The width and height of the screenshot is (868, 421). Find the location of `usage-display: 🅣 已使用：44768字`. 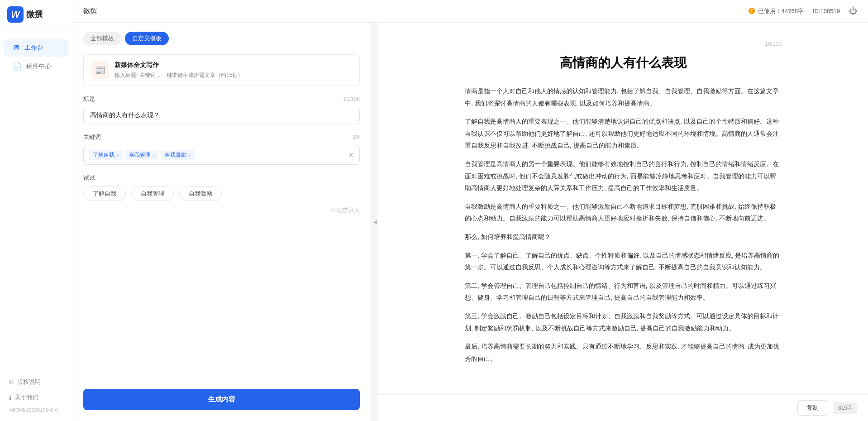

usage-display: 🅣 已使用：44768字 is located at coordinates (776, 11).